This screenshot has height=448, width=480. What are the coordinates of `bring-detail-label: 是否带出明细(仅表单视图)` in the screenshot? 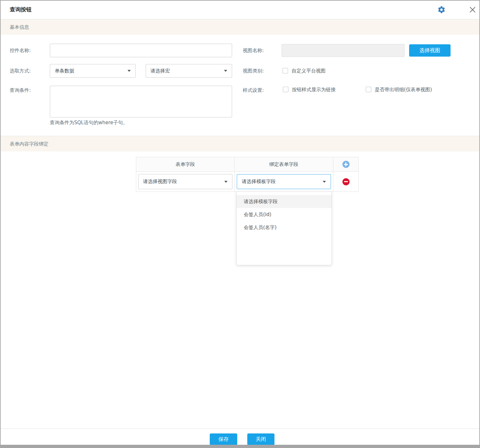 It's located at (403, 90).